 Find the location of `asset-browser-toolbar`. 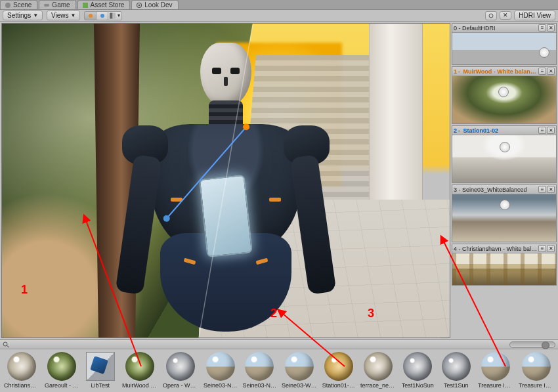

asset-browser-toolbar is located at coordinates (279, 345).